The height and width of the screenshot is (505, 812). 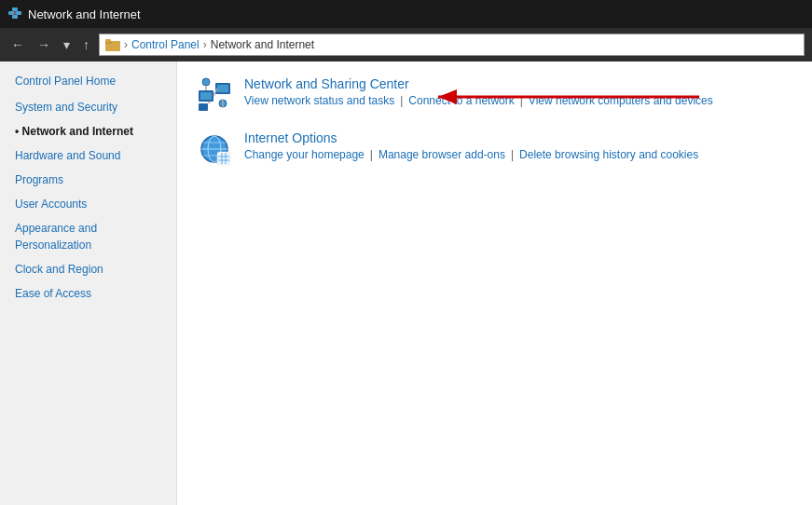 What do you see at coordinates (44, 45) in the screenshot?
I see `forward-button: →` at bounding box center [44, 45].